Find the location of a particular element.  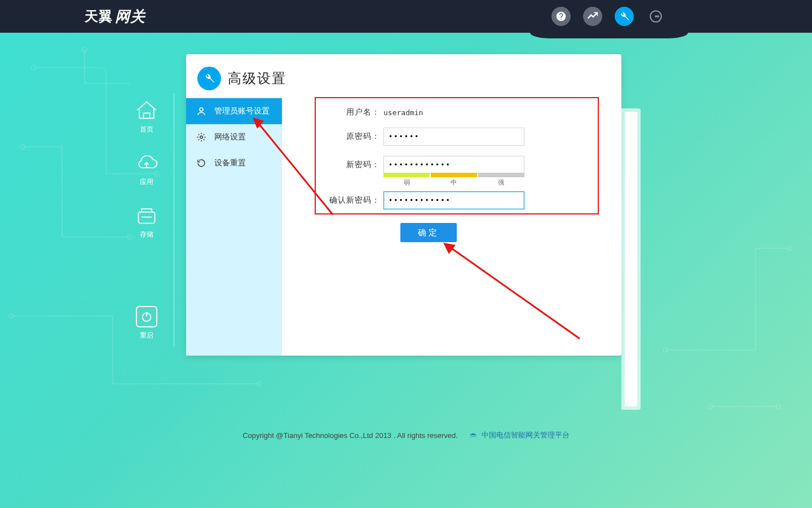

submit-row: 确定 is located at coordinates (505, 233).